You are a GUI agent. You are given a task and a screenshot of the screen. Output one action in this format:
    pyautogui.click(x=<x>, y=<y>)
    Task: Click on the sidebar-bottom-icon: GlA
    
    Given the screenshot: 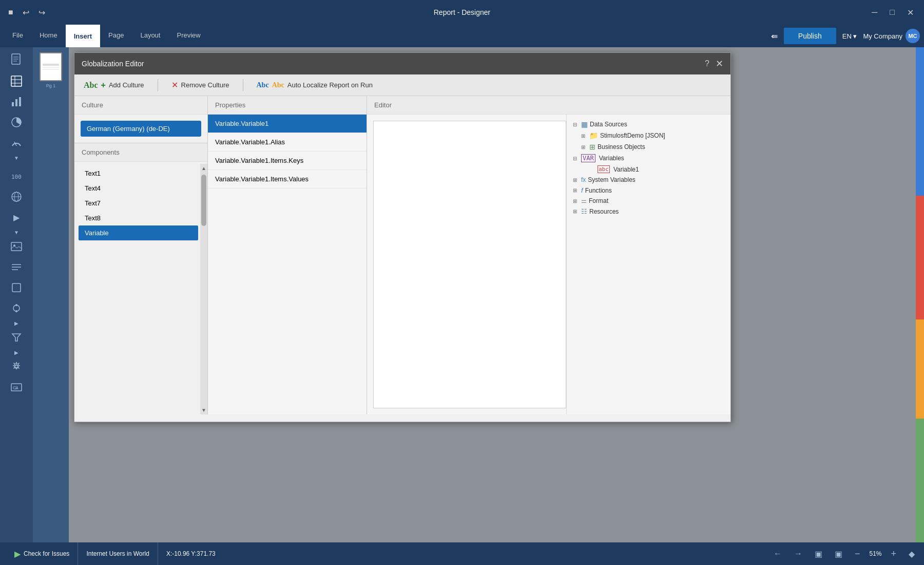 What is the action you would take?
    pyautogui.click(x=16, y=387)
    